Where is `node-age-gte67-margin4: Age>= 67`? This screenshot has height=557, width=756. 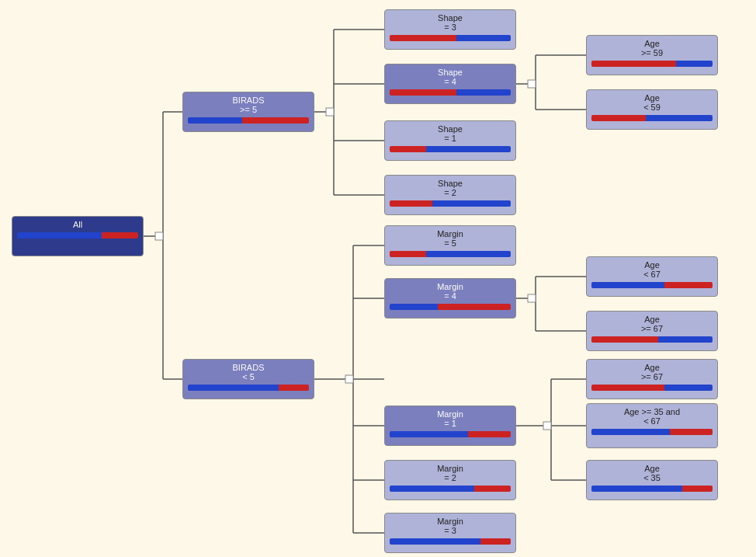
node-age-gte67-margin4: Age>= 67 is located at coordinates (652, 331).